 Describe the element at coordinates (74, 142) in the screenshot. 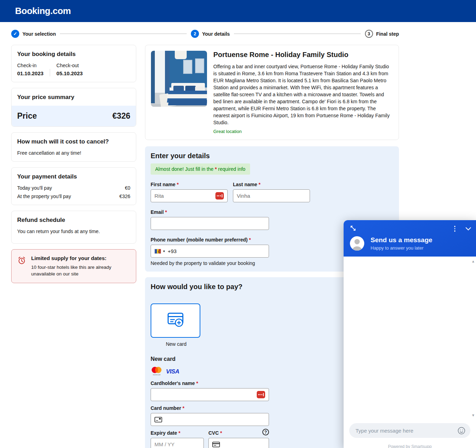

I see `cancel-cost-title: How much will it cost to cancel?` at that location.